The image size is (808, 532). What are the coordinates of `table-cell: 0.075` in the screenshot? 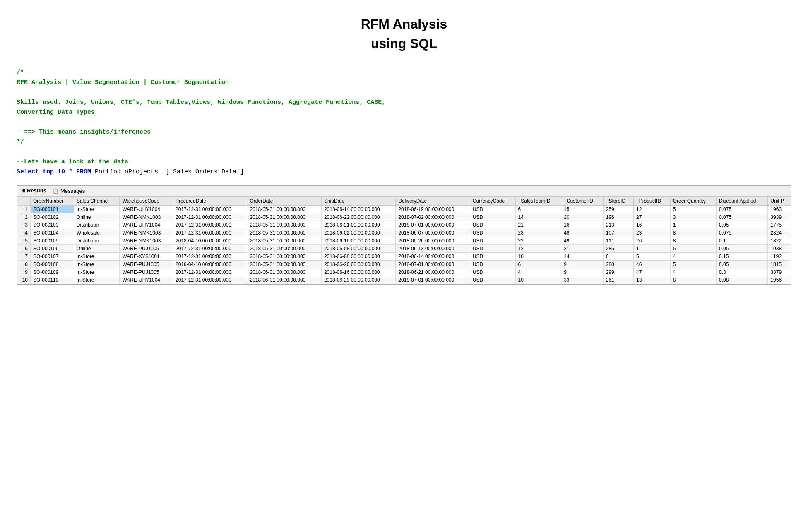 It's located at (742, 209).